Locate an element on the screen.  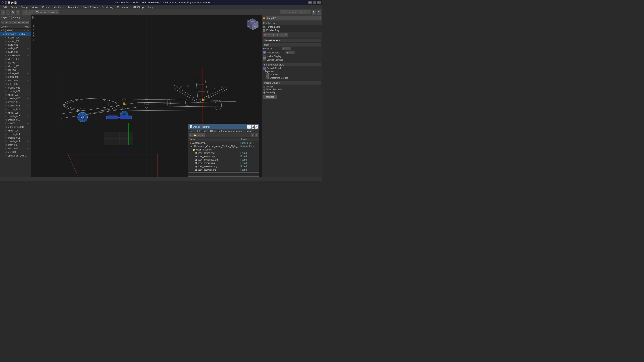
at-close-btn: ✕ is located at coordinates (256, 126).